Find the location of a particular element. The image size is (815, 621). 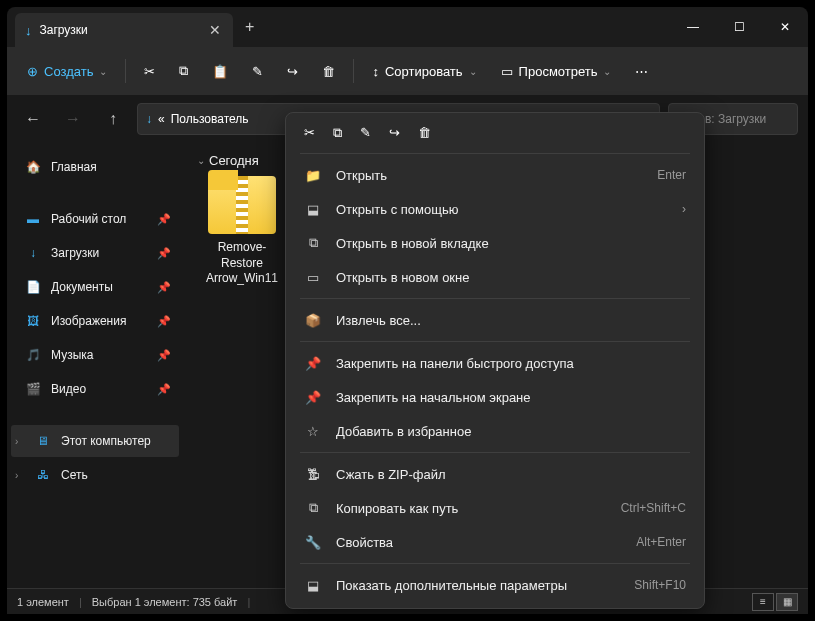

ctx-fav: ☆Добавить в избранное is located at coordinates (495, 431).